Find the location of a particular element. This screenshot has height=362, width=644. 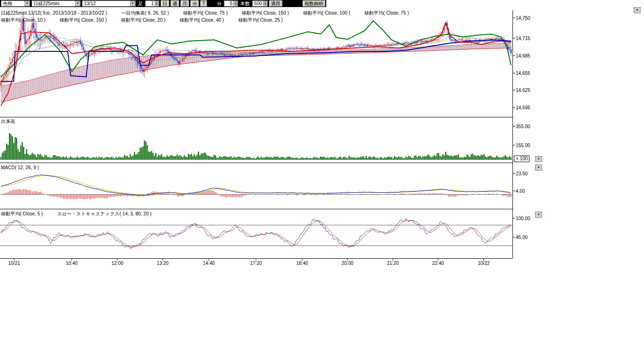

overlay-ma75b-label: 移動平均( Close, 75 ) is located at coordinates (387, 13).